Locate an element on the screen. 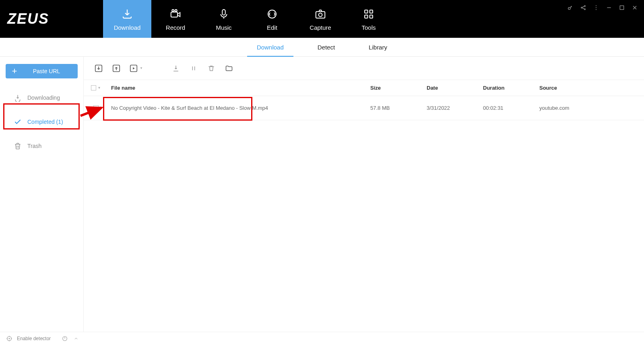 This screenshot has height=345, width=644. header-source: Source is located at coordinates (592, 88).